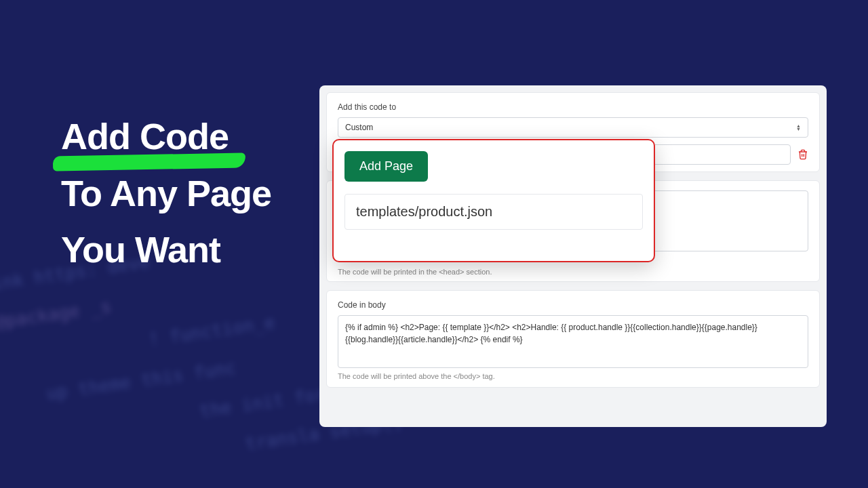 The image size is (868, 488). I want to click on page-list-item: templates/product.json, so click(494, 211).